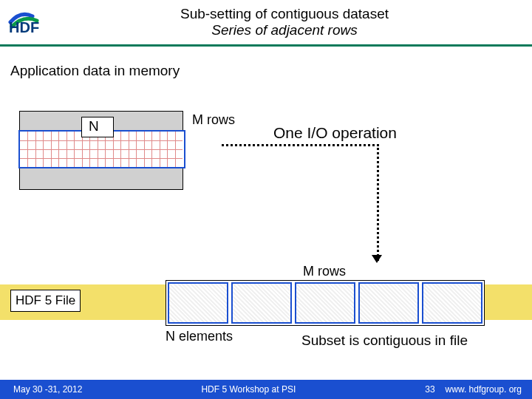 The width and height of the screenshot is (532, 399). What do you see at coordinates (300, 202) in the screenshot?
I see `io-arrow` at bounding box center [300, 202].